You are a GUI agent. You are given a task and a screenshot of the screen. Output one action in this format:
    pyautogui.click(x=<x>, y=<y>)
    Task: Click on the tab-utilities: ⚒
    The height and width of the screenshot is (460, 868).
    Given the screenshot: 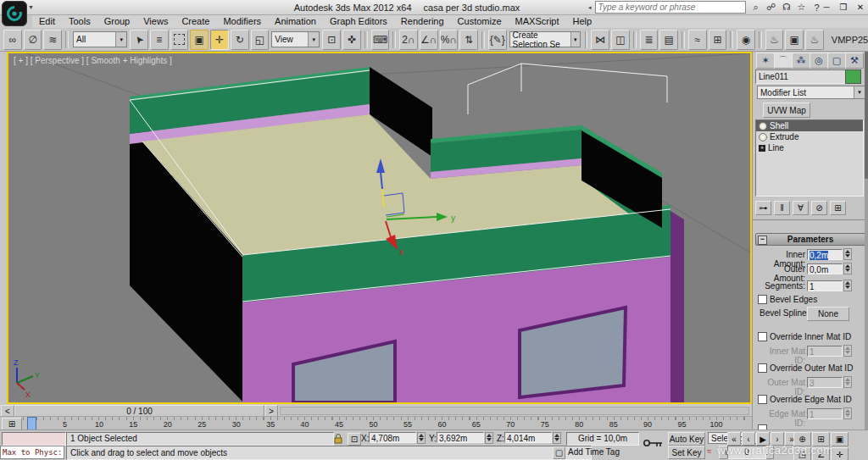 What is the action you would take?
    pyautogui.click(x=854, y=61)
    